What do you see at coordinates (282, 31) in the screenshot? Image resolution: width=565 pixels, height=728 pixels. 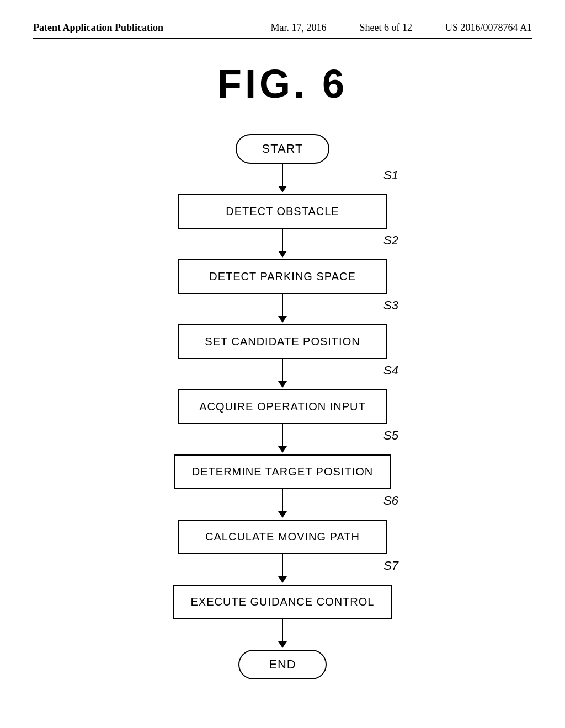 I see `header: Patent Application Publication Mar. 17, …` at bounding box center [282, 31].